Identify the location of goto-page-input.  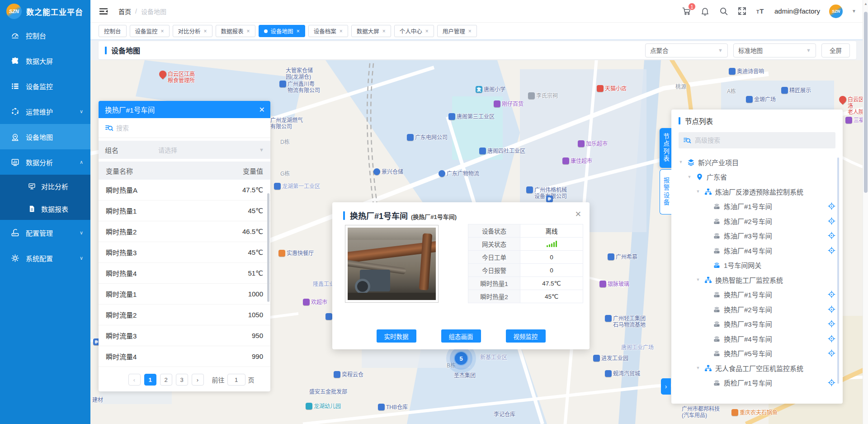
(236, 380).